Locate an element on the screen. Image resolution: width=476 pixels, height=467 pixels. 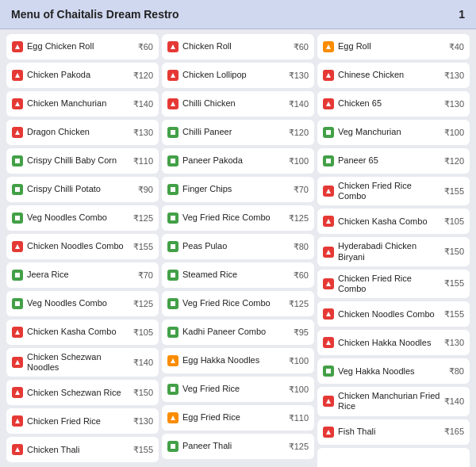
menu-item: Chicken Manchurian₹140 is located at coordinates (83, 104).